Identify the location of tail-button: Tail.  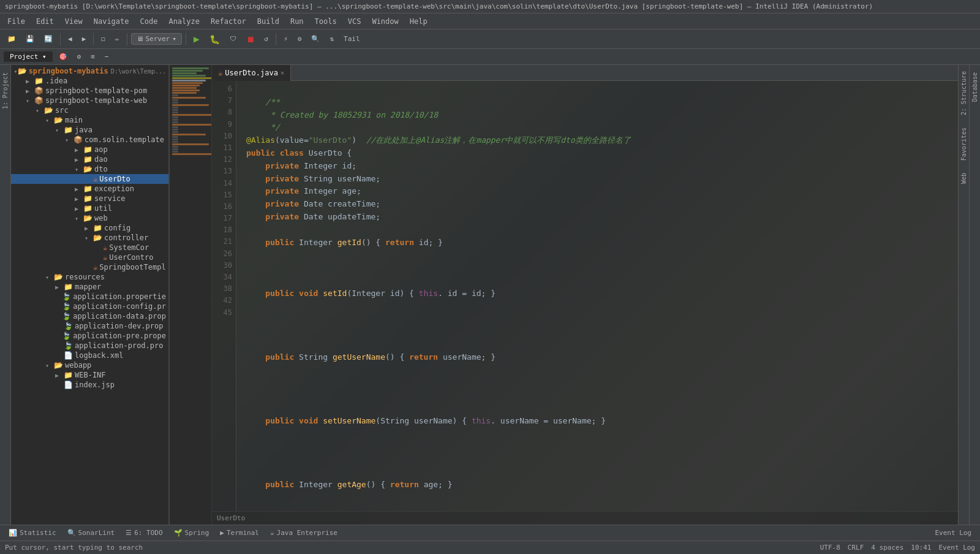
(352, 39).